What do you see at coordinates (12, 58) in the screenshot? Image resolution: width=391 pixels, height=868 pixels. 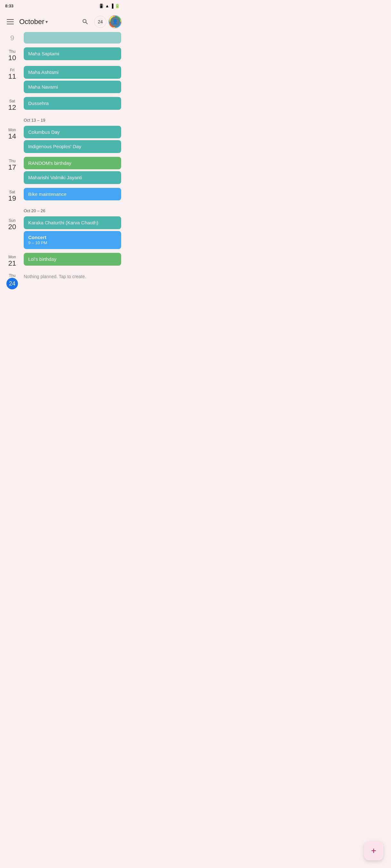 I see `day-num-10: 10` at bounding box center [12, 58].